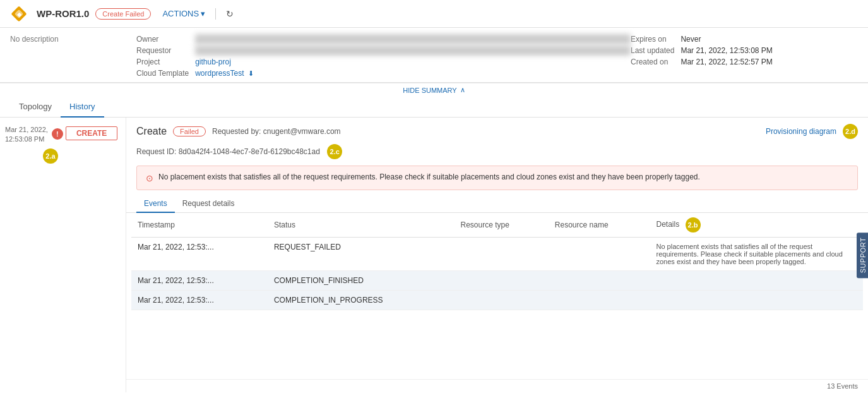 This screenshot has height=393, width=868. Describe the element at coordinates (63, 14) in the screenshot. I see `app-title: WP-ROR1.0` at that location.